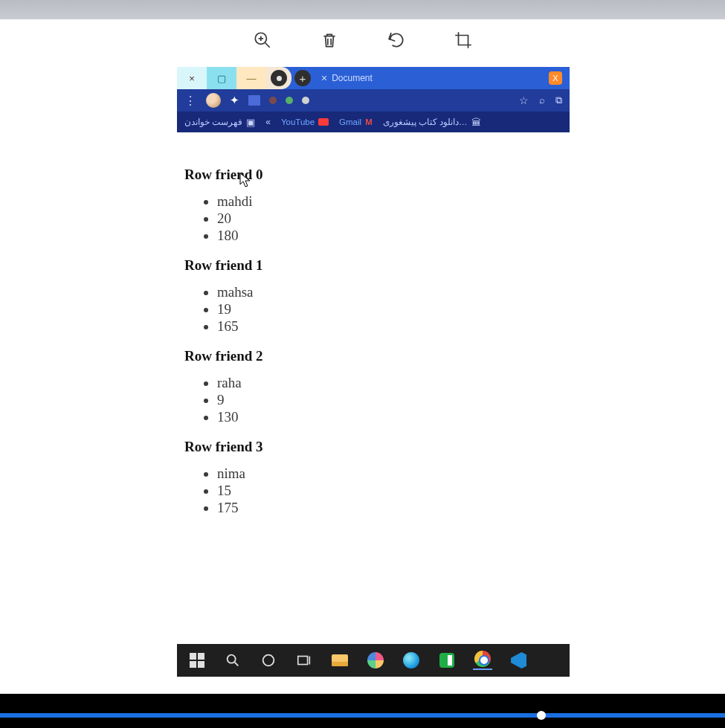  Describe the element at coordinates (213, 100) in the screenshot. I see `profile-avatar-icon` at that location.